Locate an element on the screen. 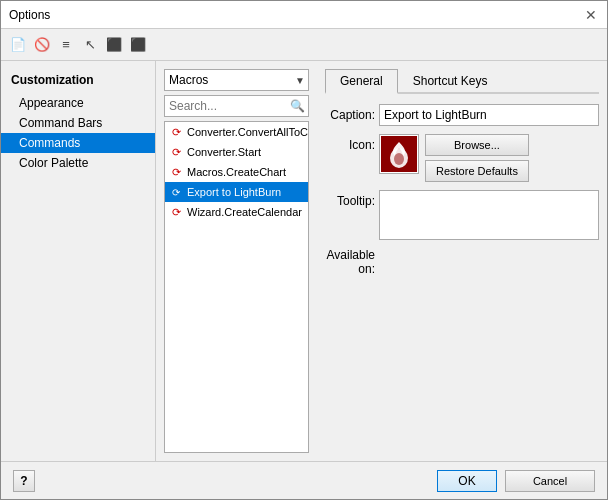 Image resolution: width=608 pixels, height=500 pixels. icon-label: Icon: is located at coordinates (350, 143).